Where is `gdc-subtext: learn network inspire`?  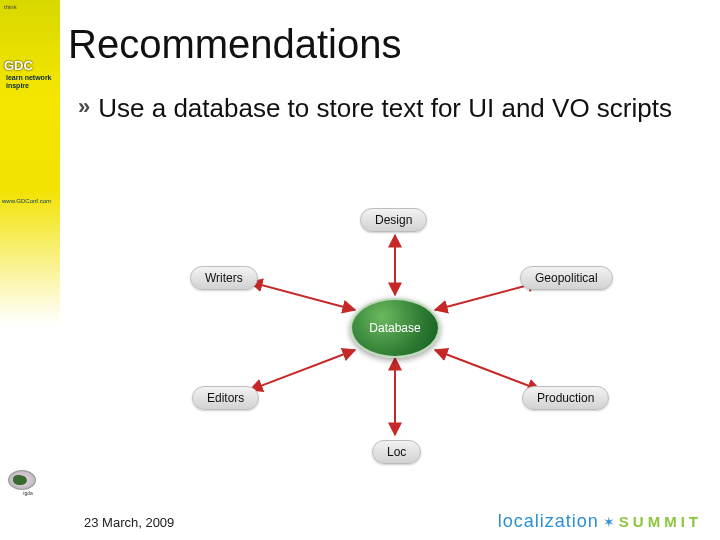 gdc-subtext: learn network inspire is located at coordinates (33, 82).